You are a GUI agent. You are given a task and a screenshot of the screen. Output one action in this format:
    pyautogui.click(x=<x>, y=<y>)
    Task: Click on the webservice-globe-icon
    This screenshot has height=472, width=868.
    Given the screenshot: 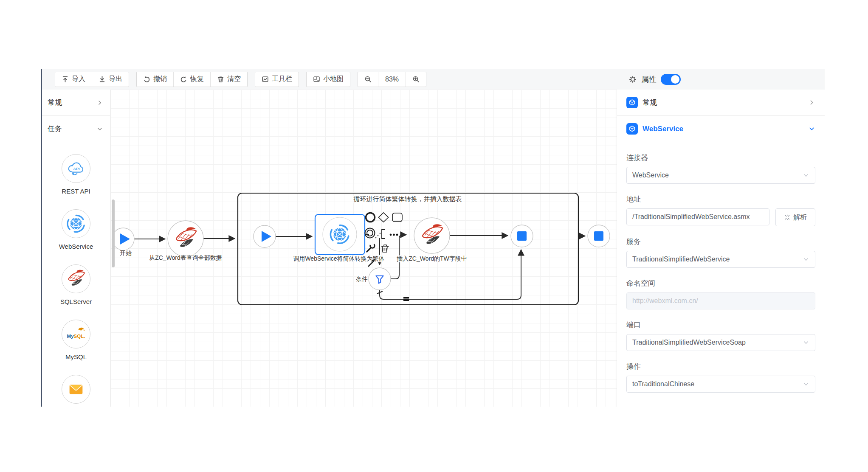 What is the action you would take?
    pyautogui.click(x=76, y=224)
    